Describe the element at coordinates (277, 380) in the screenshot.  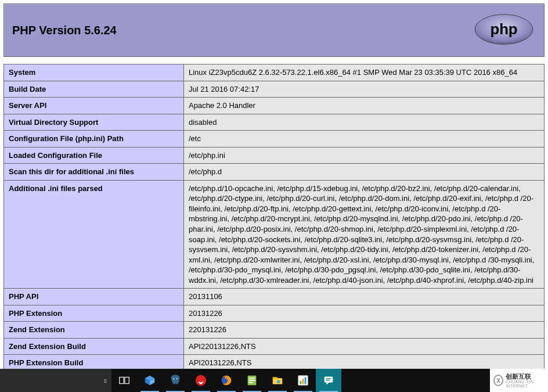
I see `taskbar-app-file-explorer` at that location.